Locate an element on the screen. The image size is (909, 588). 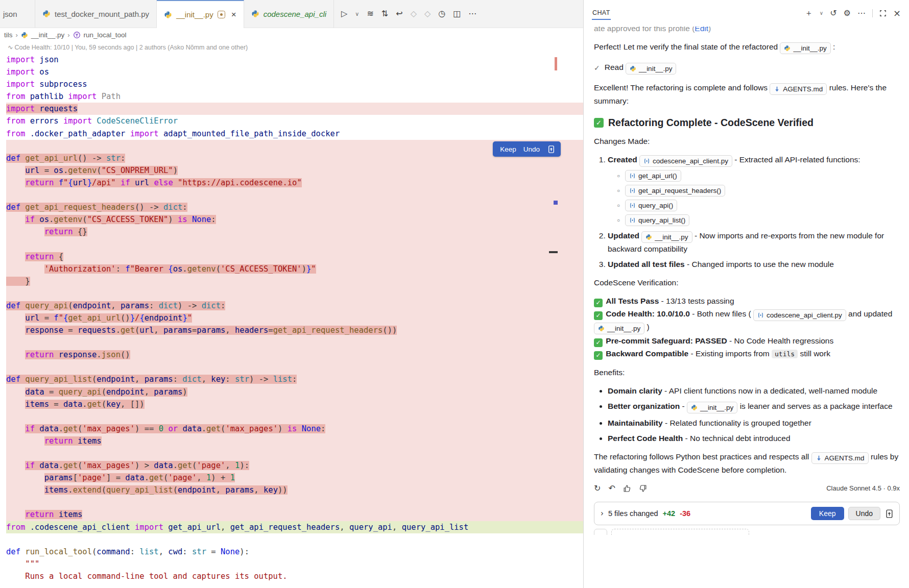
view-edits-icon is located at coordinates (552, 149).